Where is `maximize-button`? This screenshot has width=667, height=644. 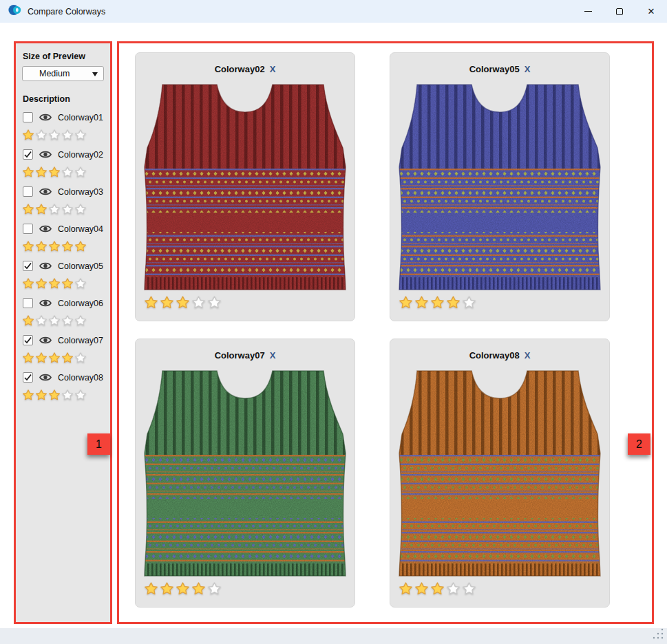 maximize-button is located at coordinates (620, 11).